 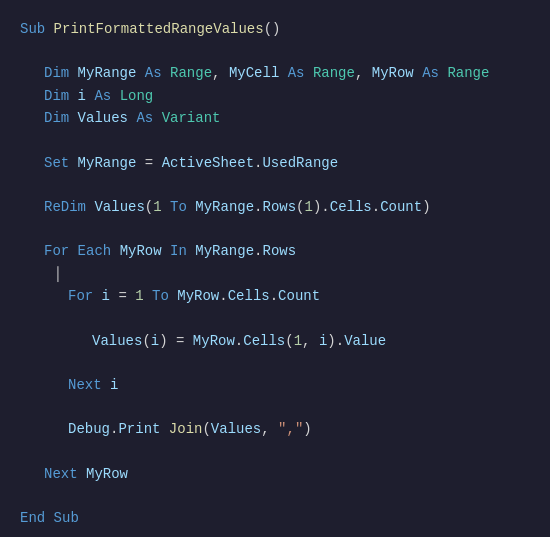 What do you see at coordinates (275, 385) in the screenshot?
I see `line-14: Next i` at bounding box center [275, 385].